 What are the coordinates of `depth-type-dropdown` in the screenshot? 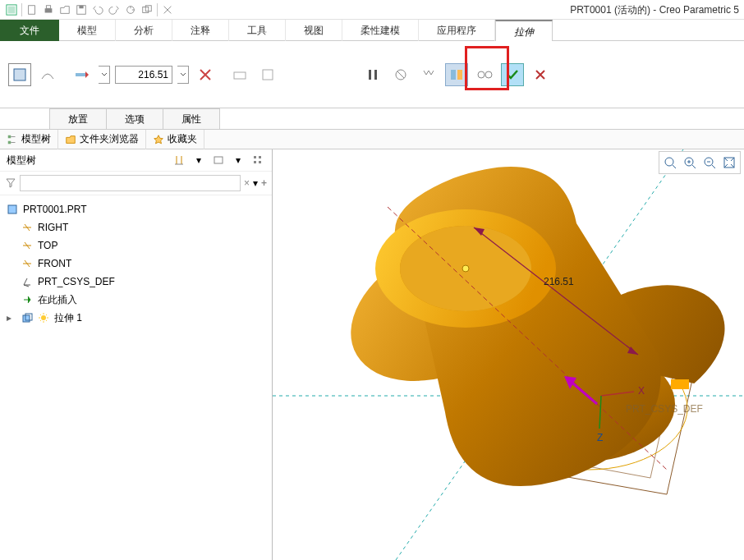 It's located at (104, 75).